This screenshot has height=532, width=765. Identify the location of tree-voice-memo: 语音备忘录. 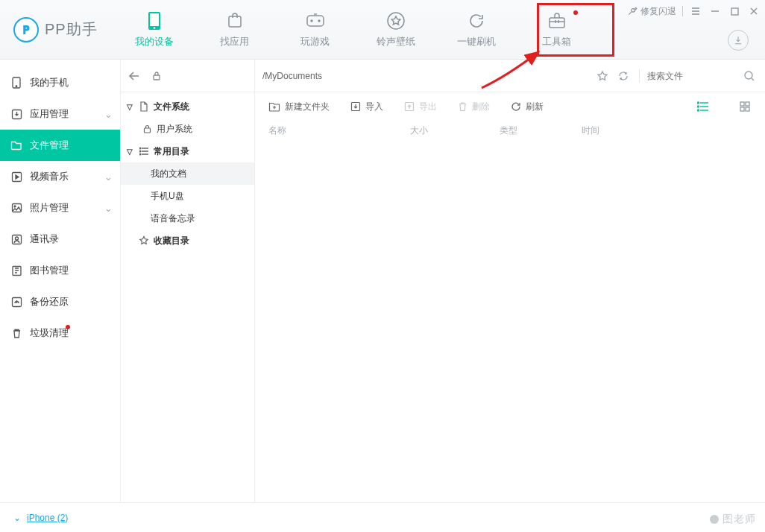
(188, 218).